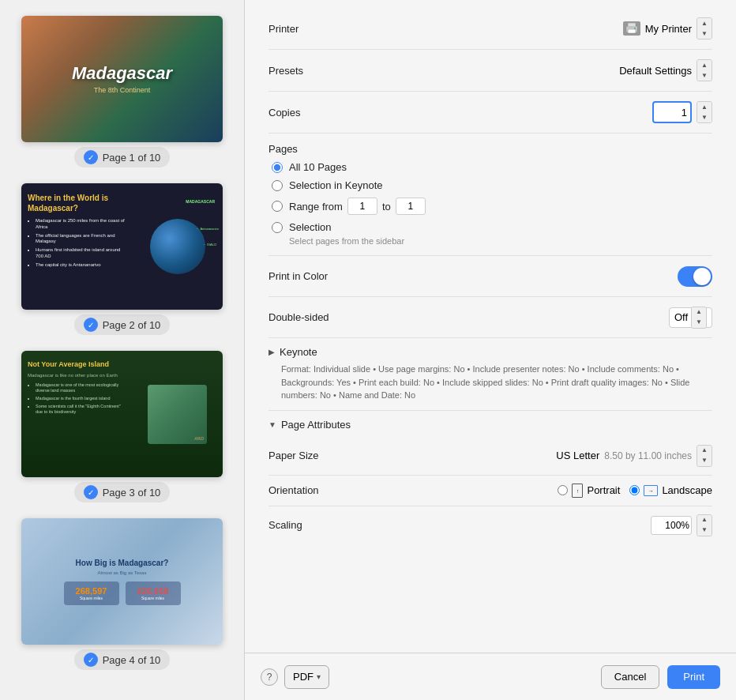  Describe the element at coordinates (306, 677) in the screenshot. I see `pdf-dropdown: PDF ▾` at that location.